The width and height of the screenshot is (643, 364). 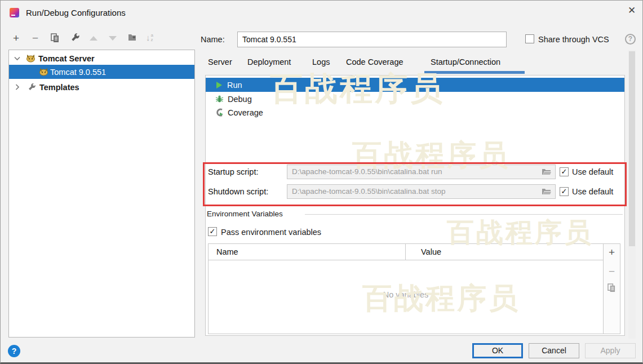 I want to click on new-folder-icon, so click(x=133, y=38).